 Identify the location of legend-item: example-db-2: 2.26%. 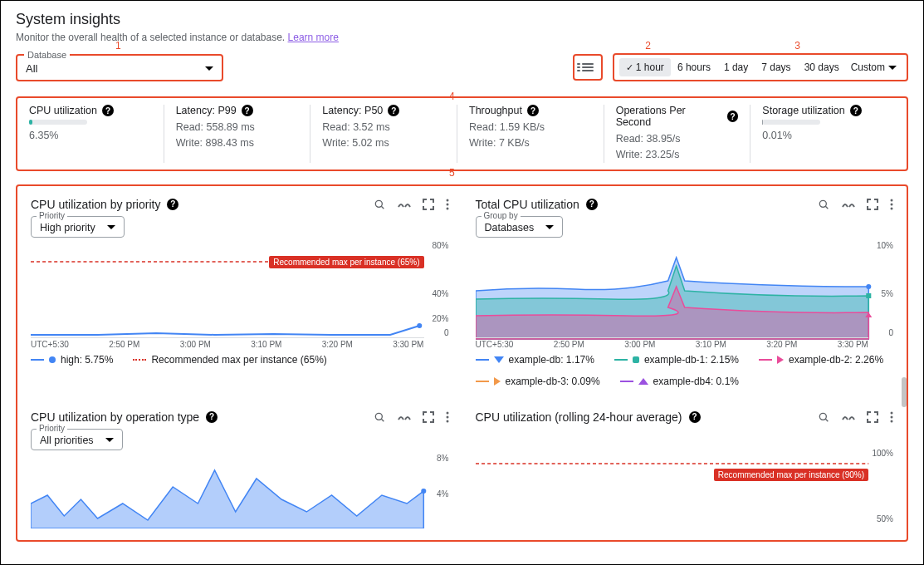
(821, 360).